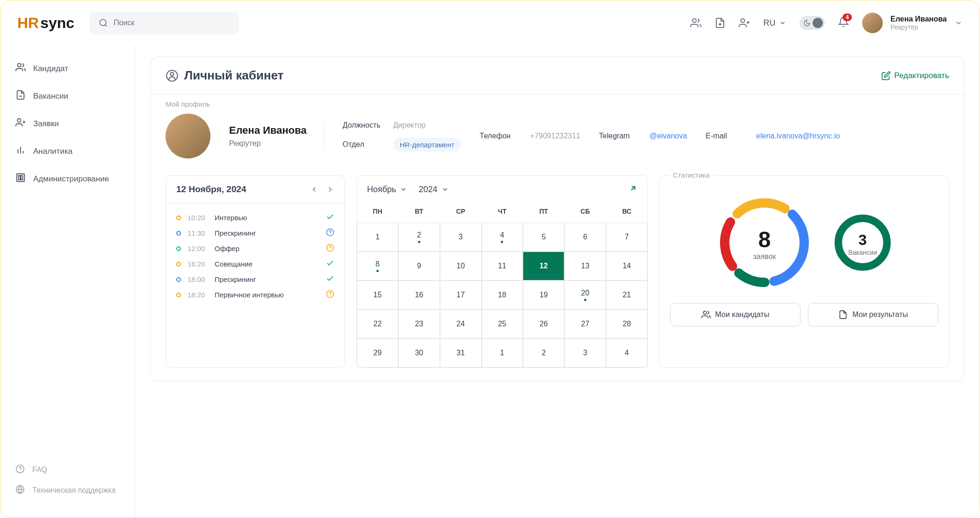 Image resolution: width=980 pixels, height=518 pixels. I want to click on search-input: Поиск, so click(164, 23).